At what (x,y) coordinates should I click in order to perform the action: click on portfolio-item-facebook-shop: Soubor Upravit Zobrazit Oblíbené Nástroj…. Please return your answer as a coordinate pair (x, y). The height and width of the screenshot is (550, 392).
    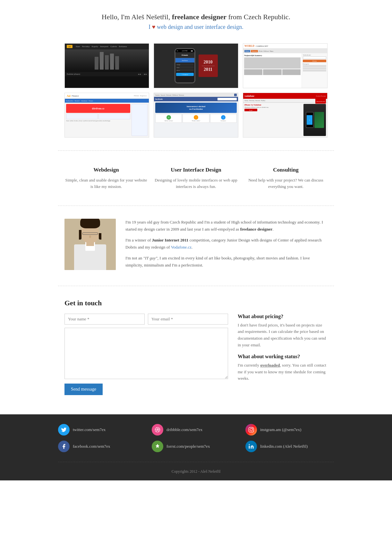
    Looking at the image, I should click on (196, 115).